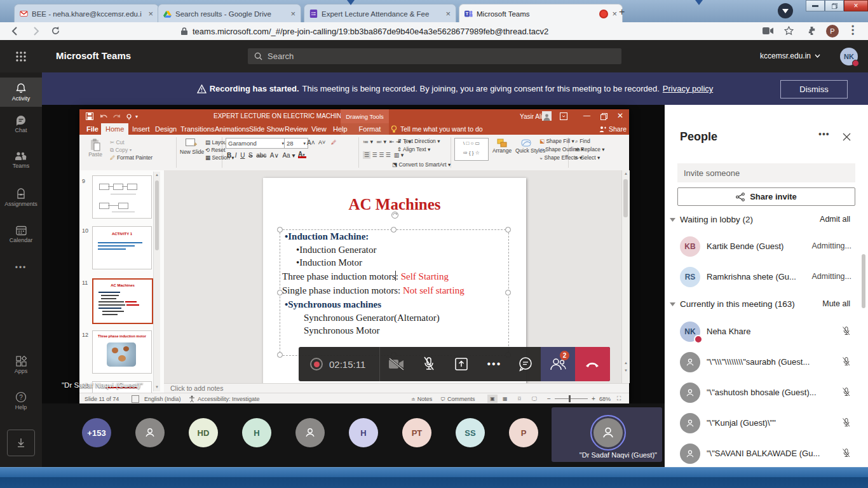 The image size is (868, 488). What do you see at coordinates (117, 116) in the screenshot?
I see `redo-icon` at bounding box center [117, 116].